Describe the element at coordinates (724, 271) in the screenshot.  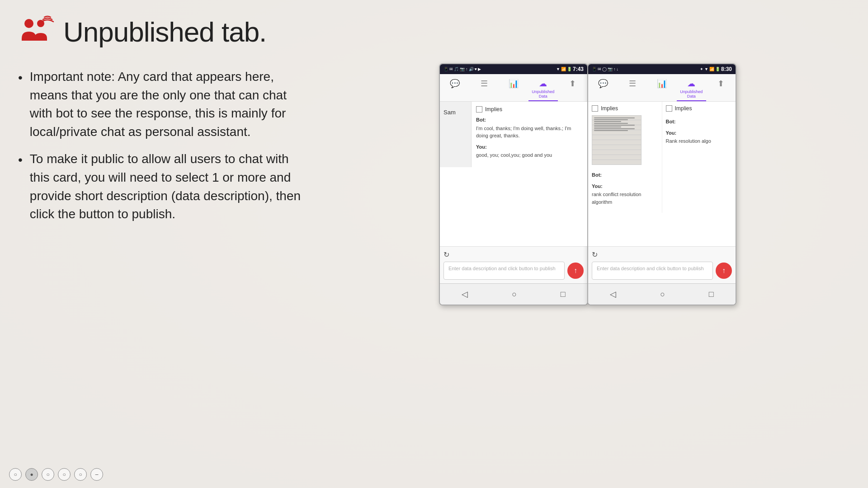
I see `phone2-publish-btn-icon: ↑` at that location.